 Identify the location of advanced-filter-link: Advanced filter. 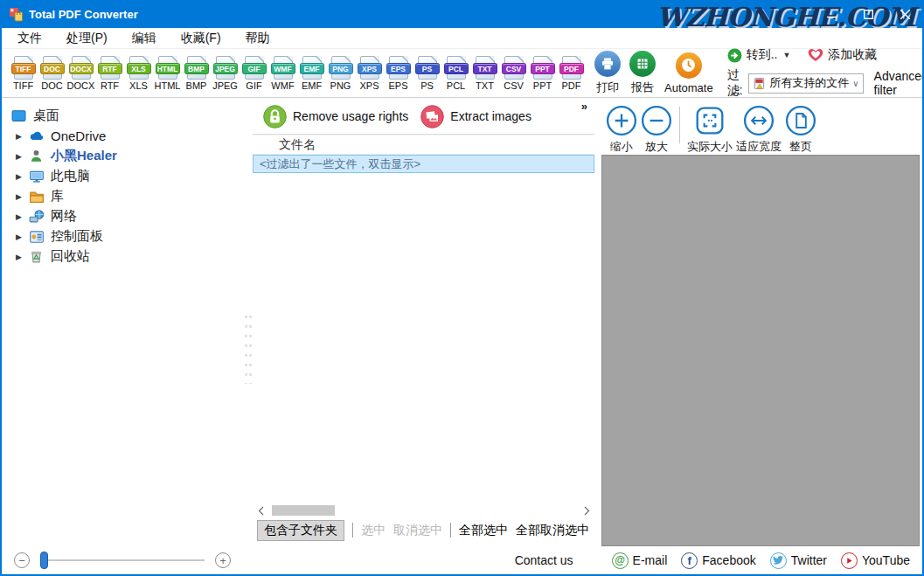
(899, 83).